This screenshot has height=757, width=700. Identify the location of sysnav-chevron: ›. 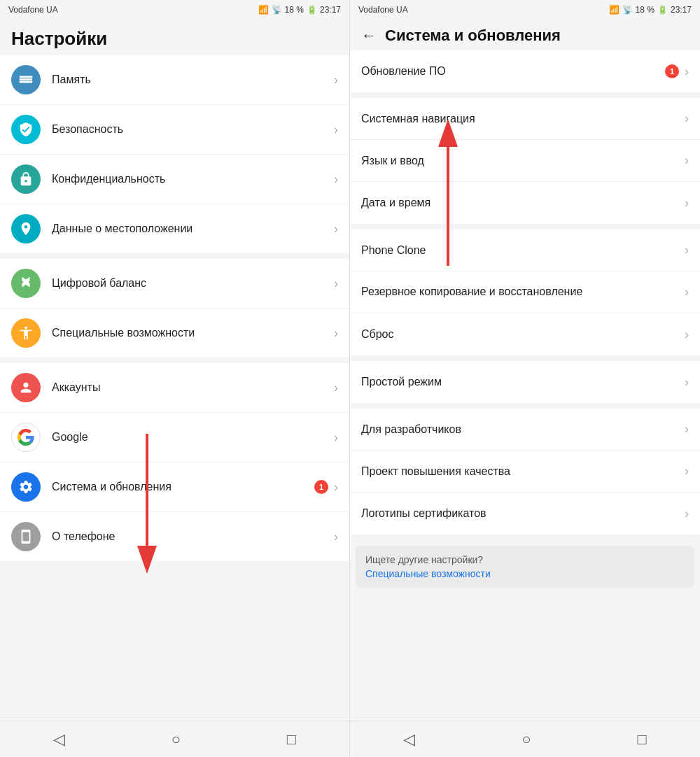
(687, 119).